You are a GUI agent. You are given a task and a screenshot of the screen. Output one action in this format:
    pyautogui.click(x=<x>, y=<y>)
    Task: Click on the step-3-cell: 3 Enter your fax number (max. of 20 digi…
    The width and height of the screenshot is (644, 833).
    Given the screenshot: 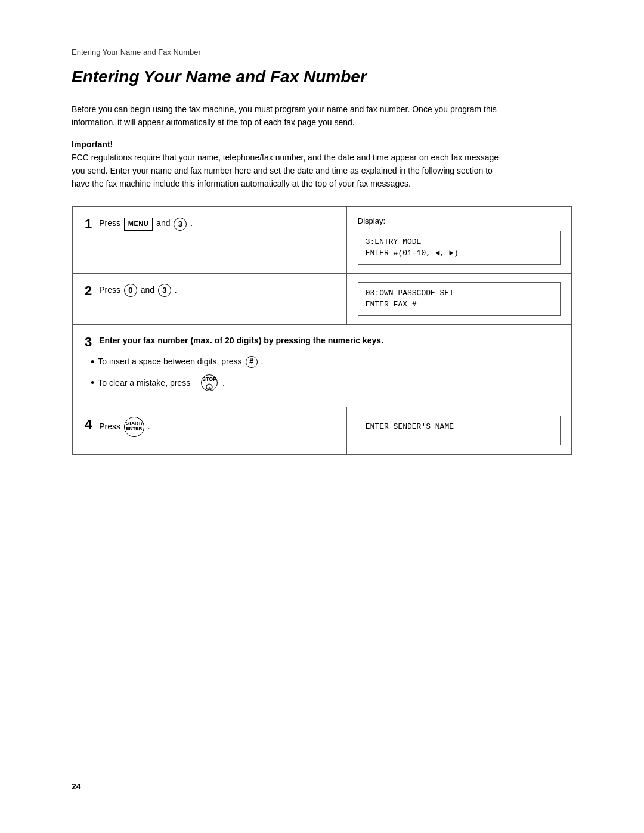 What is the action you would take?
    pyautogui.click(x=322, y=366)
    